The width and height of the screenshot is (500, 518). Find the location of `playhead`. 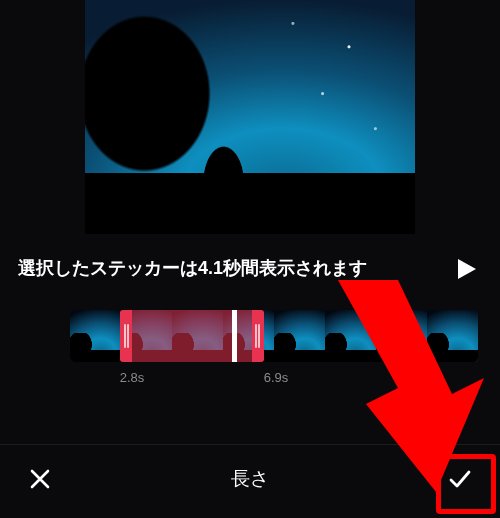

playhead is located at coordinates (234, 336).